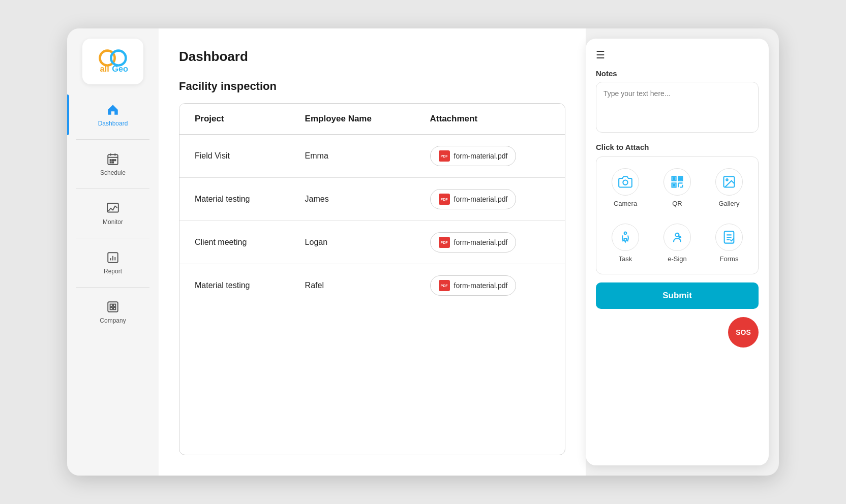 The width and height of the screenshot is (846, 504). I want to click on attach-section: Click to Attach Camera, so click(677, 208).